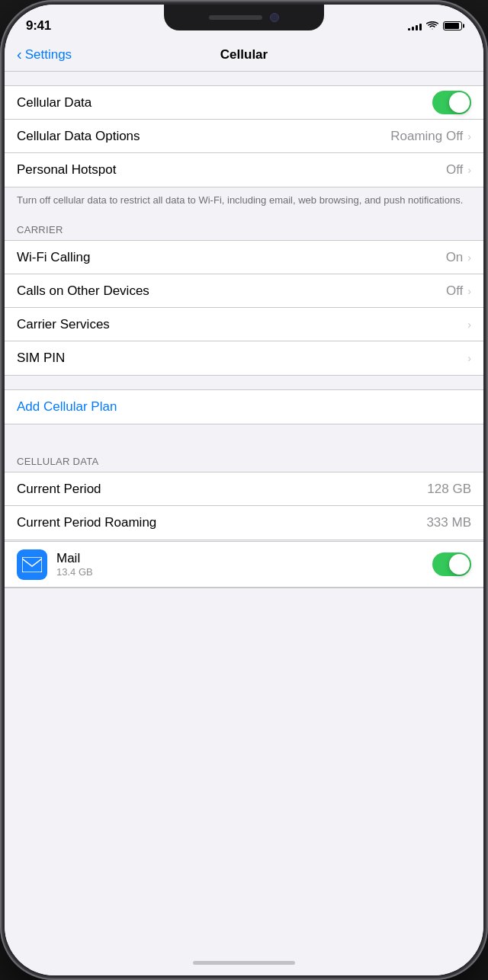 This screenshot has height=980, width=488. What do you see at coordinates (244, 489) in the screenshot?
I see `current-period-row: Current Period 128 GB` at bounding box center [244, 489].